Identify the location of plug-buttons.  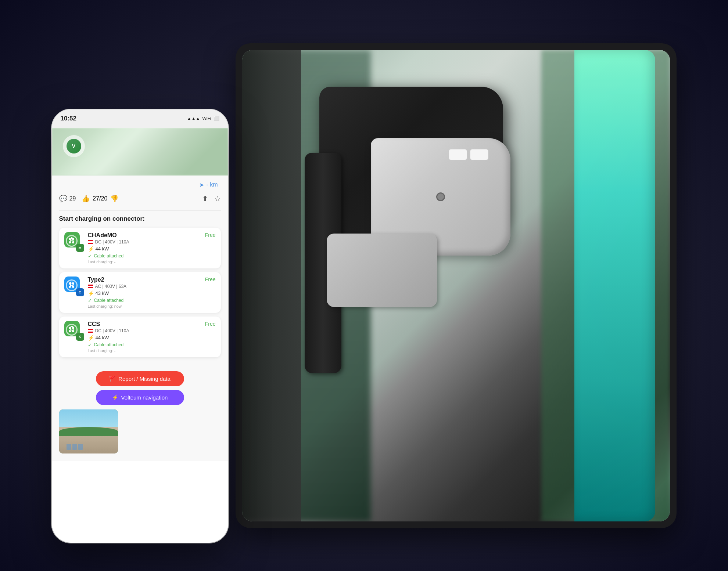
(469, 155).